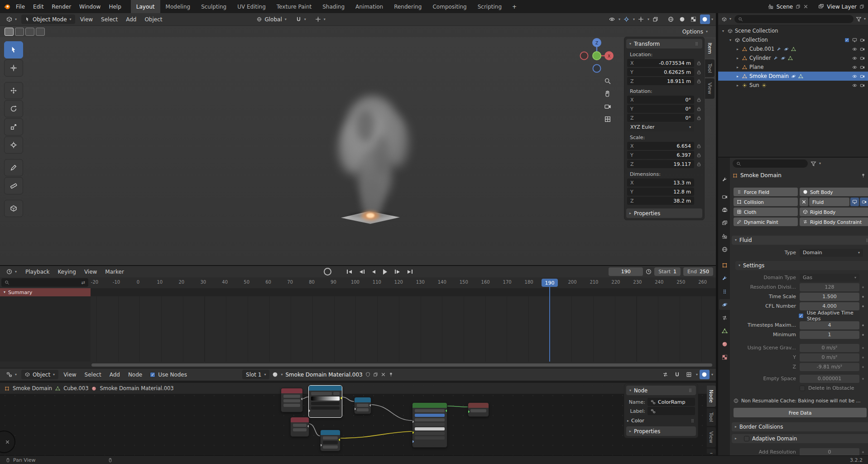  I want to click on domain-type-dropdown: Gas▾, so click(830, 278).